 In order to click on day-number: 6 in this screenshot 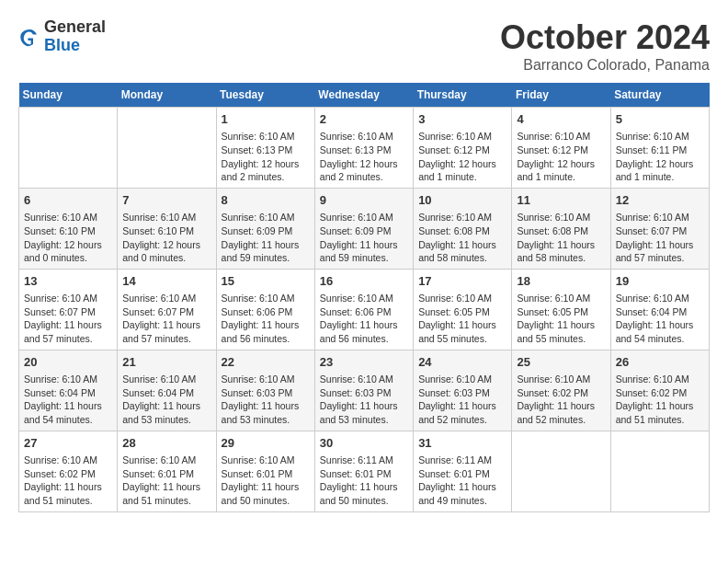, I will do `click(68, 201)`.